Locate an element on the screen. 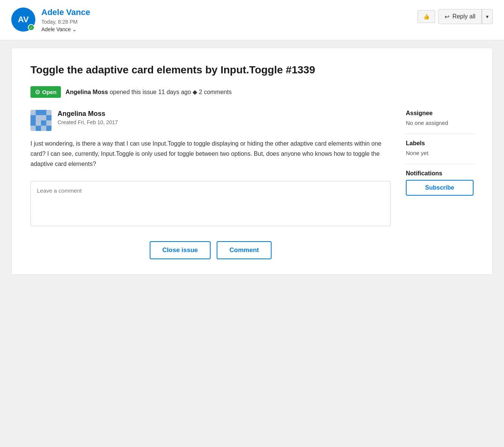 This screenshot has width=504, height=447. sender-details: Adele Vance Today, 8:28 PM Adele Vance ⌄ is located at coordinates (66, 20).